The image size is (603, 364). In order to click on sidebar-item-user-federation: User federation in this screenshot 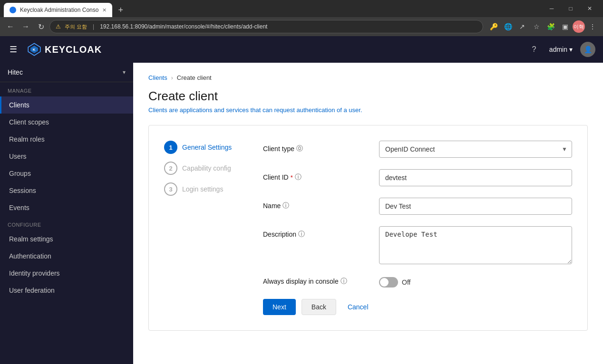, I will do `click(67, 290)`.